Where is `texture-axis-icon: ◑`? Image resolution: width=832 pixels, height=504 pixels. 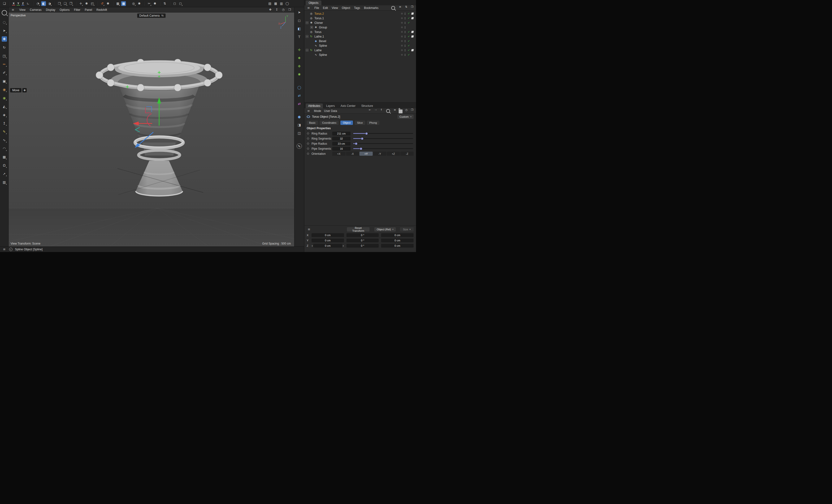 texture-axis-icon: ◑ is located at coordinates (49, 4).